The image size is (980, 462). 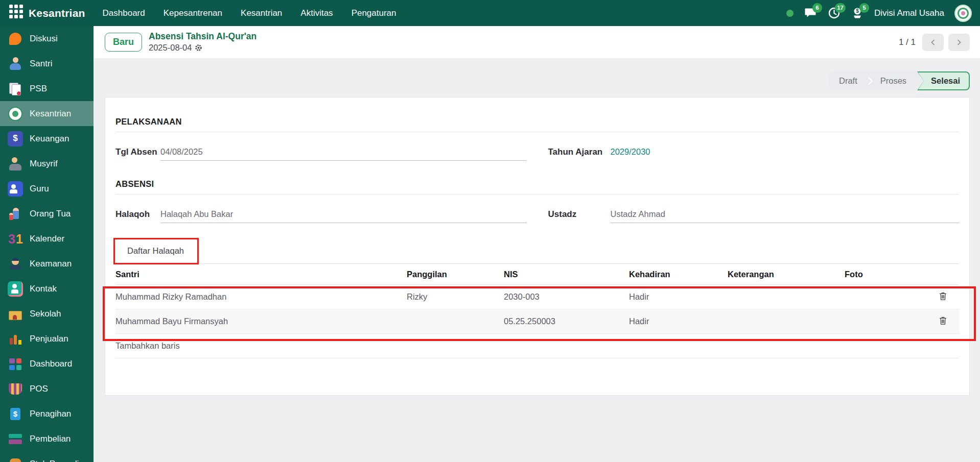 What do you see at coordinates (834, 13) in the screenshot?
I see `activities-icon: 17` at bounding box center [834, 13].